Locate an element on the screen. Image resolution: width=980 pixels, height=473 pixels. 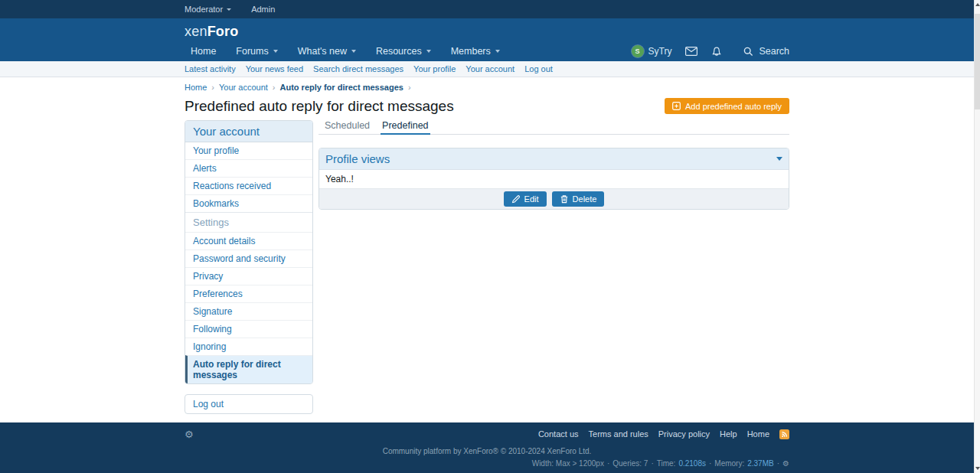
subnav-latest-activity: Latest activity is located at coordinates (210, 69).